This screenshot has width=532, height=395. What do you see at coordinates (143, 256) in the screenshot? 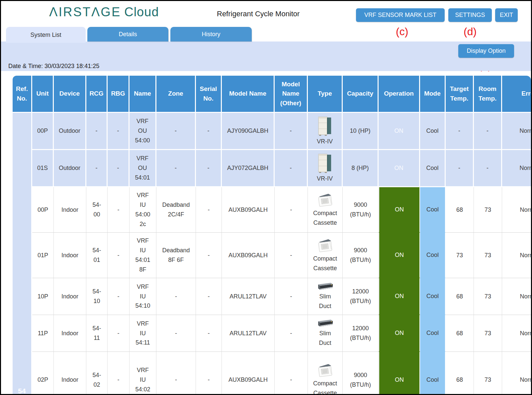
I see `cell-name: VRF IU 54:01 8F` at bounding box center [143, 256].